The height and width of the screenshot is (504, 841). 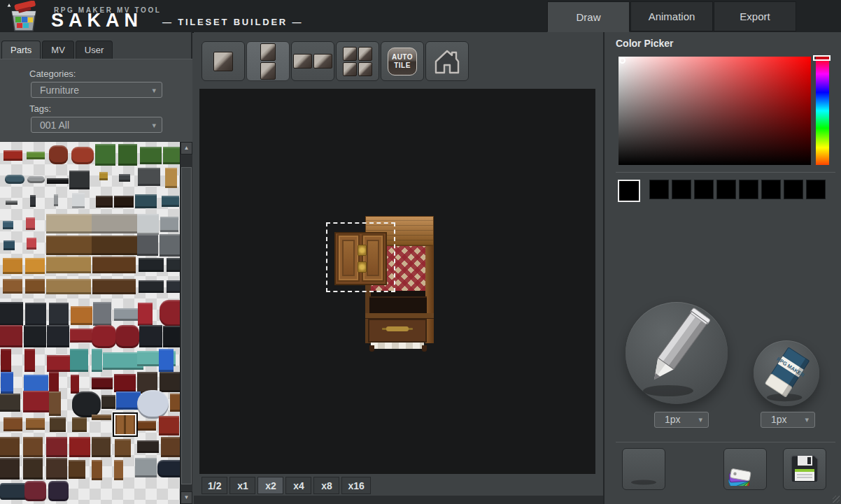 What do you see at coordinates (672, 17) in the screenshot?
I see `tab-animation: Animation` at bounding box center [672, 17].